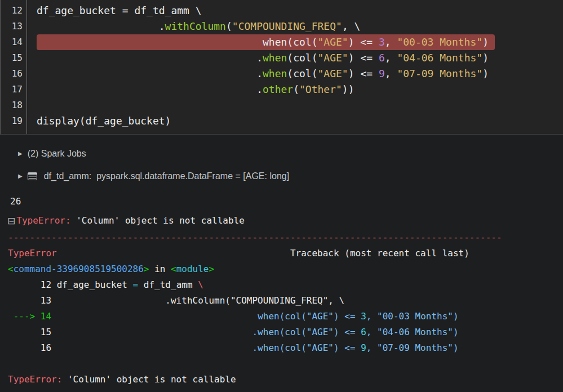 The height and width of the screenshot is (392, 563). I want to click on line-number: 19, so click(14, 121).